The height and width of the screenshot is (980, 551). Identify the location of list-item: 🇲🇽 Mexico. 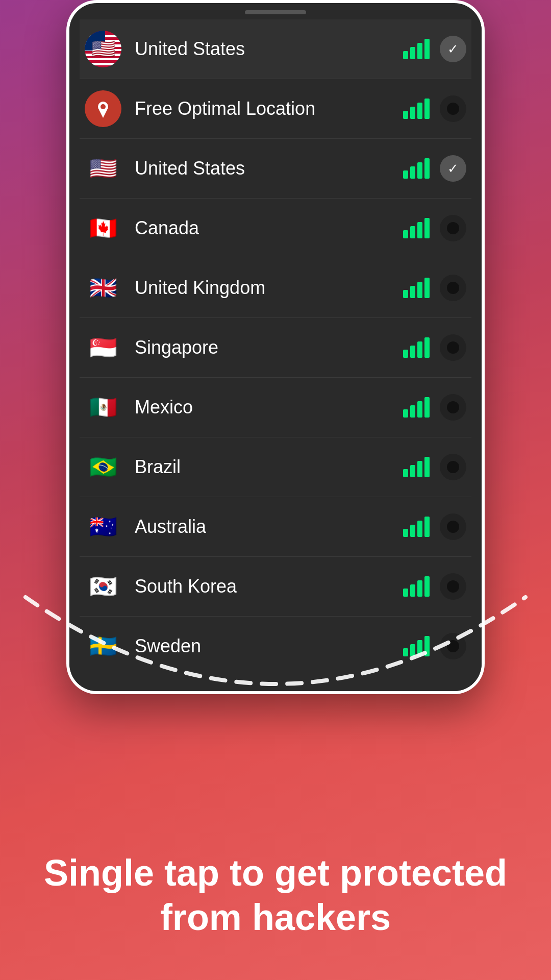
(276, 407).